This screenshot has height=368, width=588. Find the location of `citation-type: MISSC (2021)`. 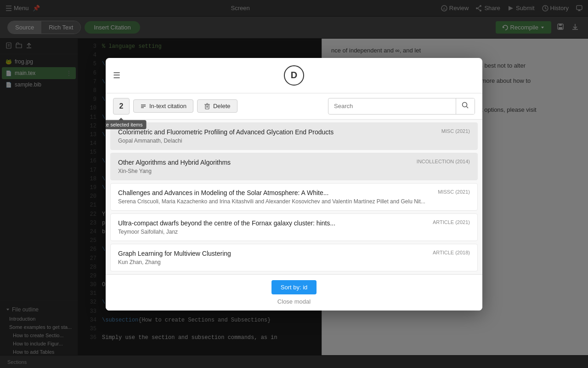

citation-type: MISSC (2021) is located at coordinates (454, 192).